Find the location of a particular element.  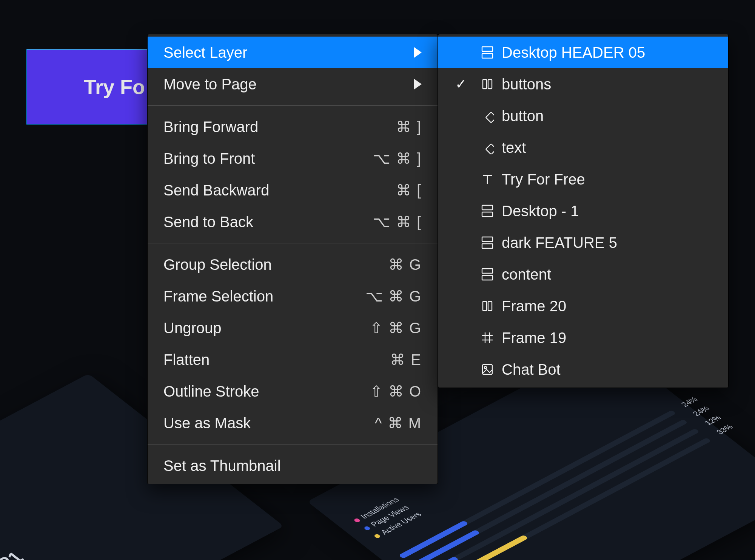

menu-item-frame-selection: Frame Selection⌥ ⌘ G is located at coordinates (293, 296).